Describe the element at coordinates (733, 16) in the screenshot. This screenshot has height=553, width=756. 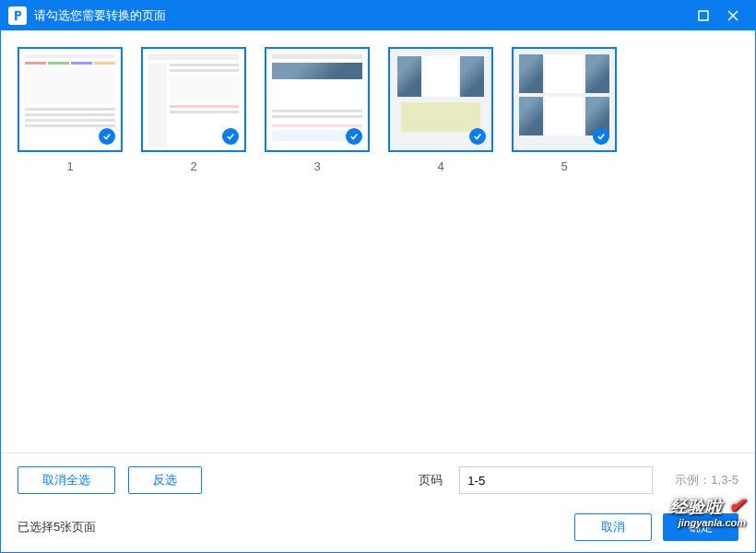
I see `close-button` at that location.